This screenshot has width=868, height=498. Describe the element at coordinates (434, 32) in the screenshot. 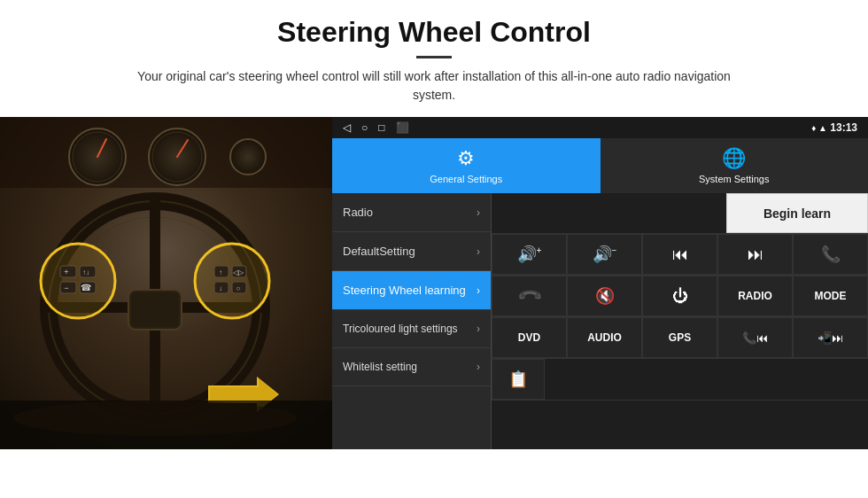

I see `page-title: Steering Wheel Control` at that location.